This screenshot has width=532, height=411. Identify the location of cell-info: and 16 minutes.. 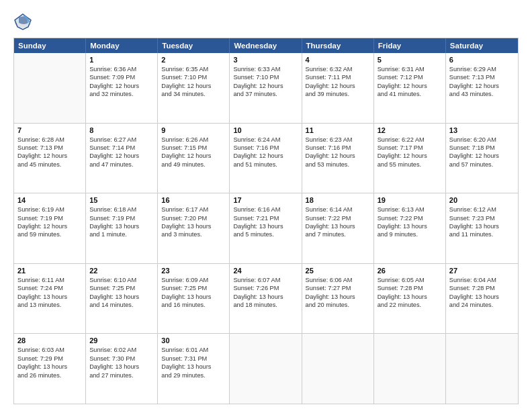
(193, 305).